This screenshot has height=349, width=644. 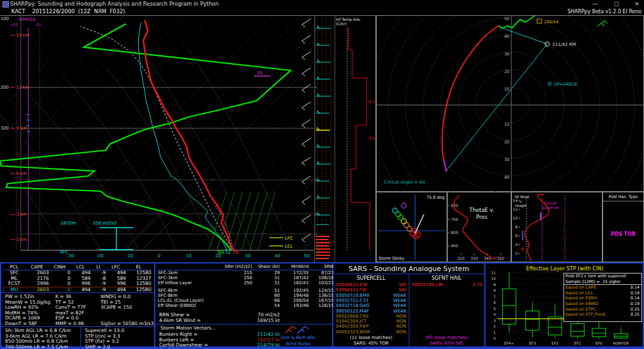 I want to click on prob-header-2: Sample CLIMO = .15 sigtor, so click(x=602, y=282).